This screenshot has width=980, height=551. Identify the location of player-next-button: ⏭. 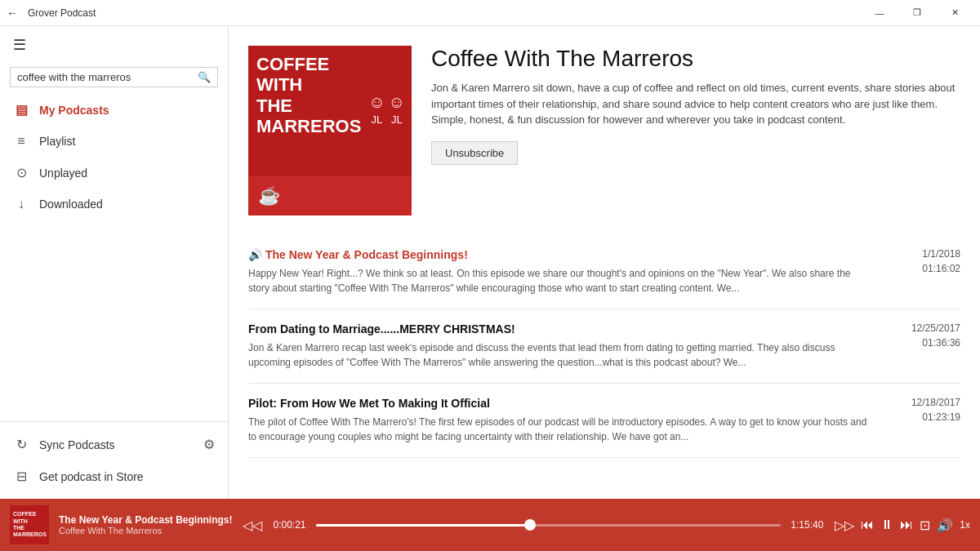
(906, 525).